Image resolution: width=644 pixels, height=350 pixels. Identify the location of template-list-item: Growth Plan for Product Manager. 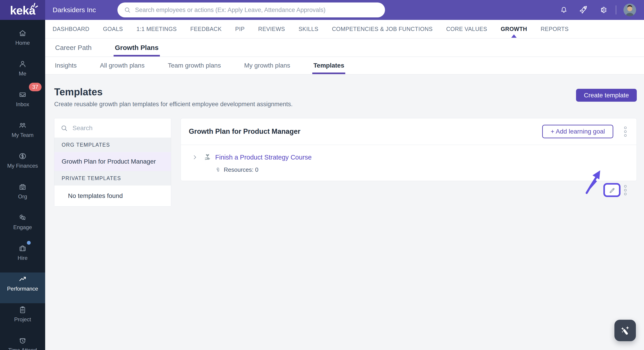
(113, 162).